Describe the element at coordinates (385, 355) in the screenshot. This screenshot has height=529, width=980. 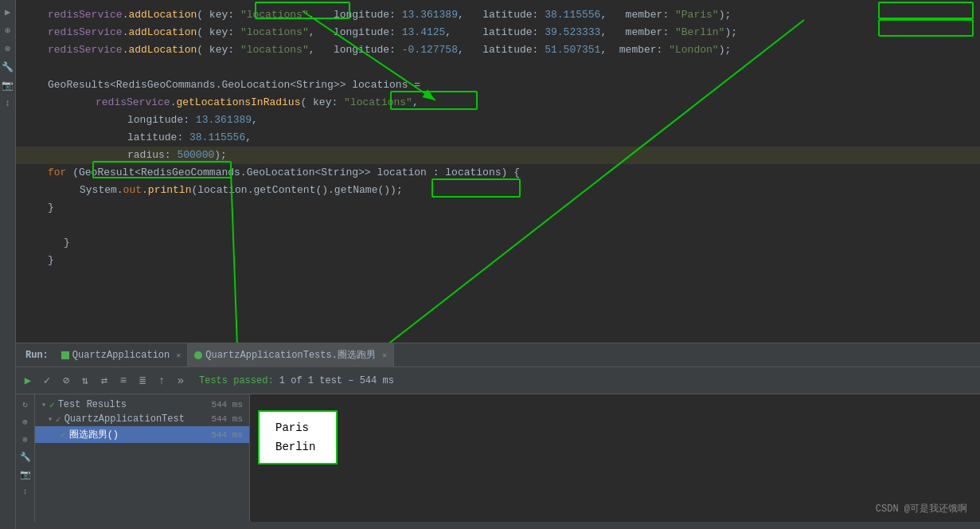
I see `tab-close-tests: ✕` at that location.